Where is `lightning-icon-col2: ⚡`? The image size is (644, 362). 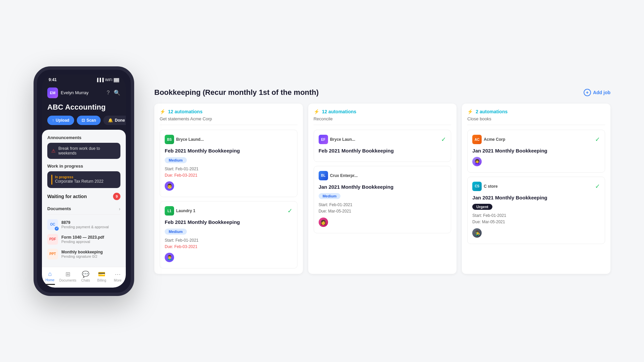
lightning-icon-col2: ⚡ is located at coordinates (317, 112).